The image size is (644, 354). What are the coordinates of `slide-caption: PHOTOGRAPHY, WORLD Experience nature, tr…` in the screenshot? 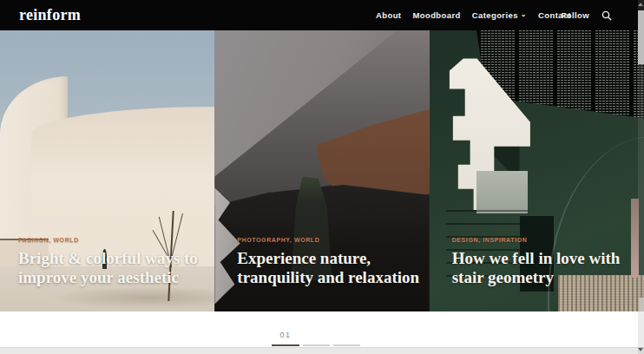 It's located at (328, 259).